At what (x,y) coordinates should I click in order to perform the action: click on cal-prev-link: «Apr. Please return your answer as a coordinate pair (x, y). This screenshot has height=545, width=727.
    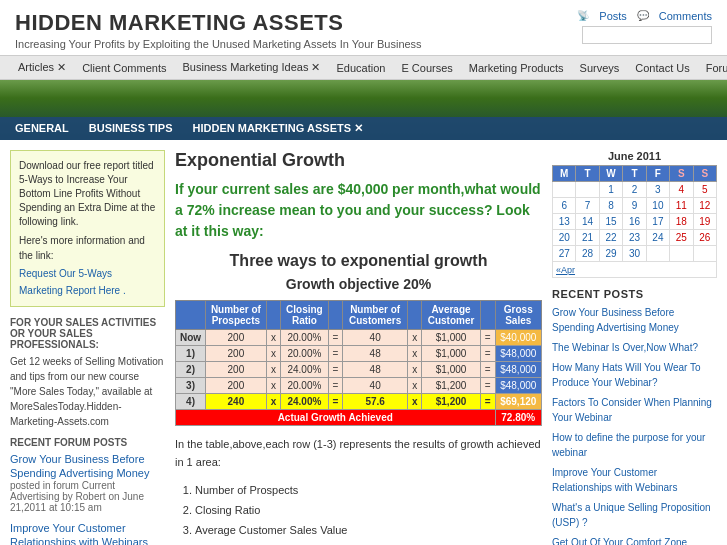
    Looking at the image, I should click on (566, 270).